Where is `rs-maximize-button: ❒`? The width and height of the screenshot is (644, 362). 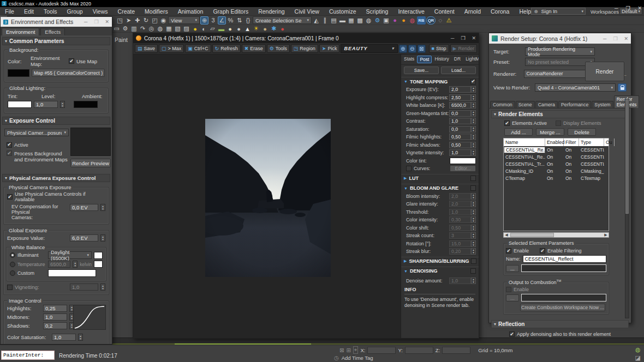
rs-maximize-button: ❒ is located at coordinates (615, 39).